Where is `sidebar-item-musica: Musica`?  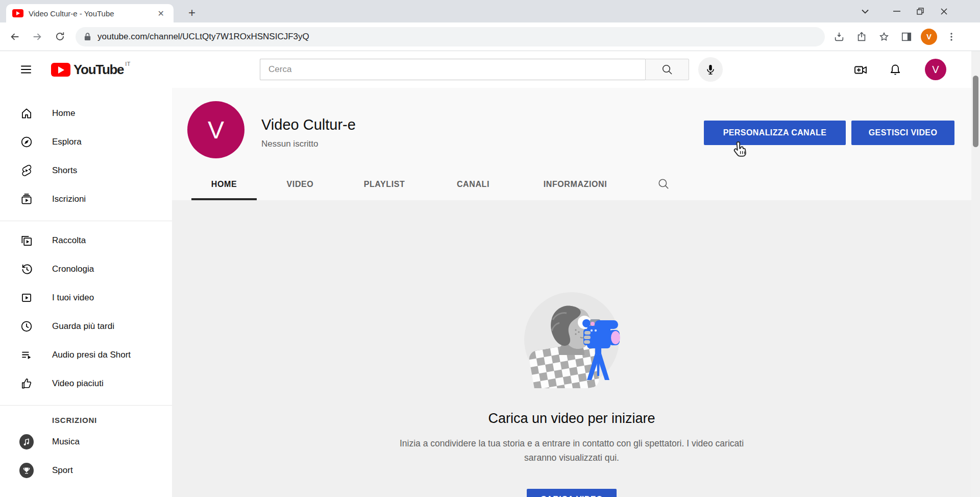 sidebar-item-musica: Musica is located at coordinates (86, 442).